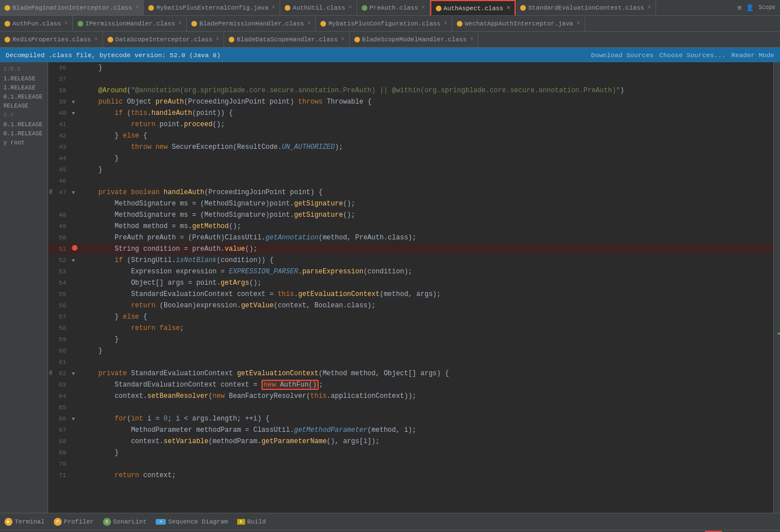 This screenshot has height=532, width=780. I want to click on code-line: throw new SecureException(ResultCode.UN_…, so click(427, 147).